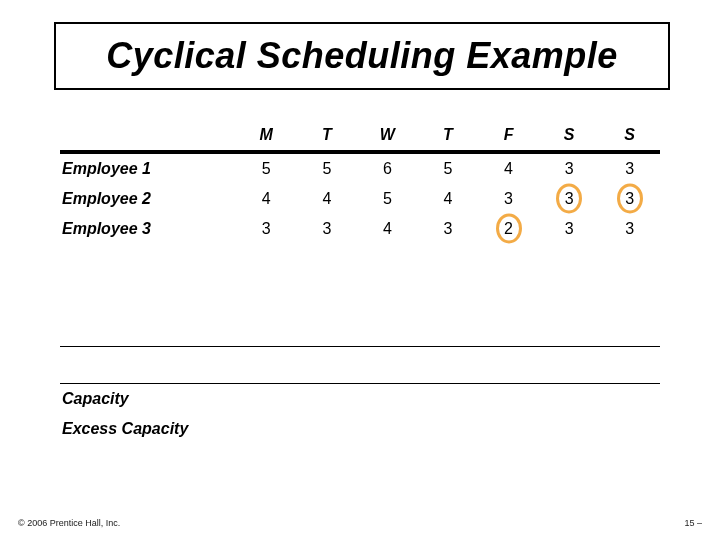  What do you see at coordinates (360, 429) in the screenshot?
I see `excess-capacity-label: Excess Capacity` at bounding box center [360, 429].